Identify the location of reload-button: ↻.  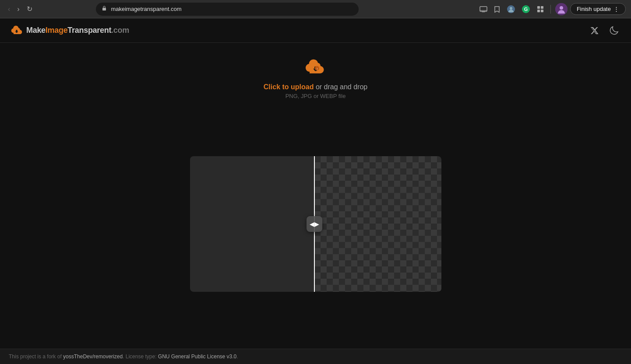
(30, 9).